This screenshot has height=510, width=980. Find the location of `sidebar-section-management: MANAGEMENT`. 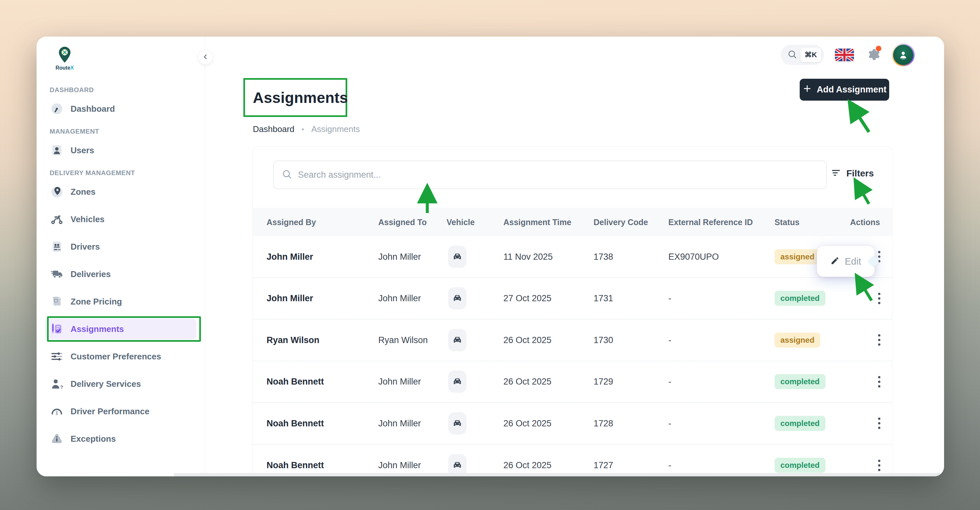

sidebar-section-management: MANAGEMENT is located at coordinates (123, 132).